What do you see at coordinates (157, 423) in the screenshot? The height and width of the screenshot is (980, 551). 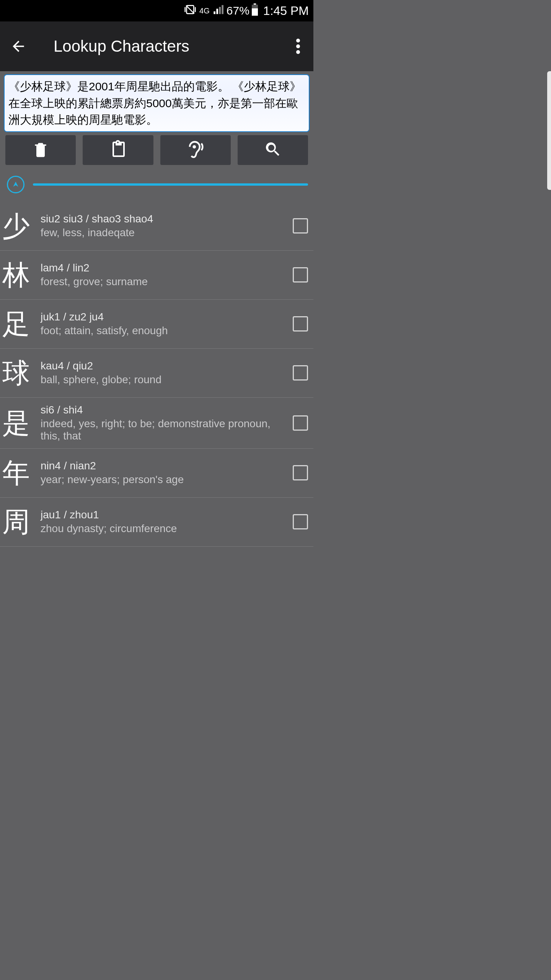 I see `list-item: 是 si6 / shi4 indeed, yes, right; to be; …` at bounding box center [157, 423].